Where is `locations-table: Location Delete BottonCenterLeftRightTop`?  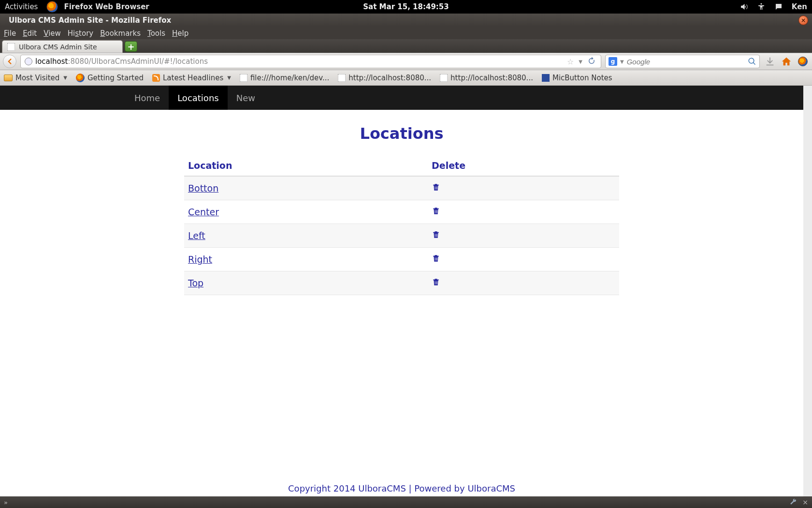 locations-table: Location Delete BottonCenterLeftRightTop is located at coordinates (402, 225).